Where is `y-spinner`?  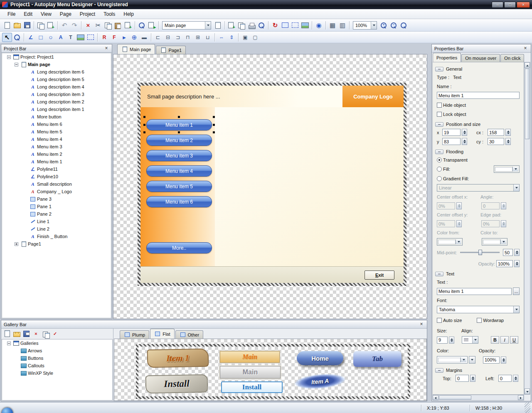 y-spinner is located at coordinates (465, 141).